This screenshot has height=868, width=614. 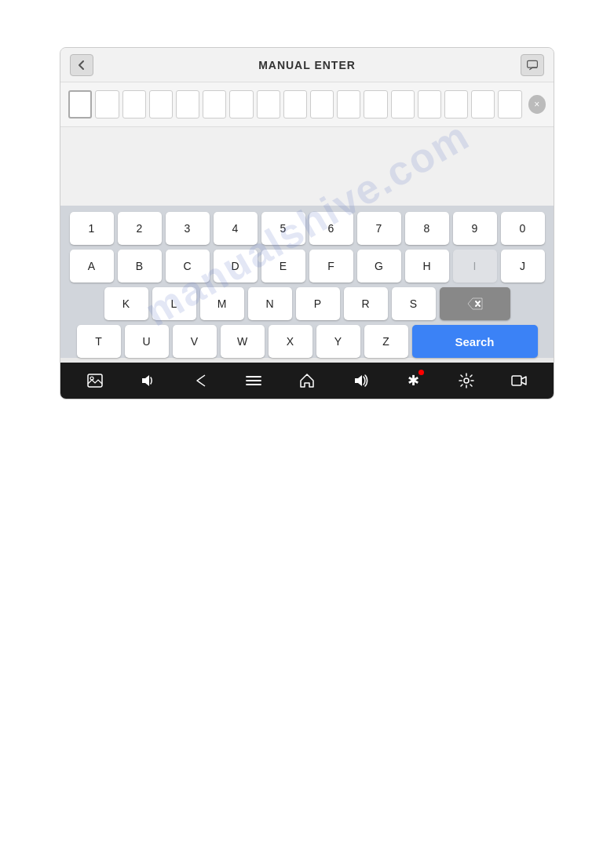 What do you see at coordinates (338, 341) in the screenshot?
I see `key-y: Y` at bounding box center [338, 341].